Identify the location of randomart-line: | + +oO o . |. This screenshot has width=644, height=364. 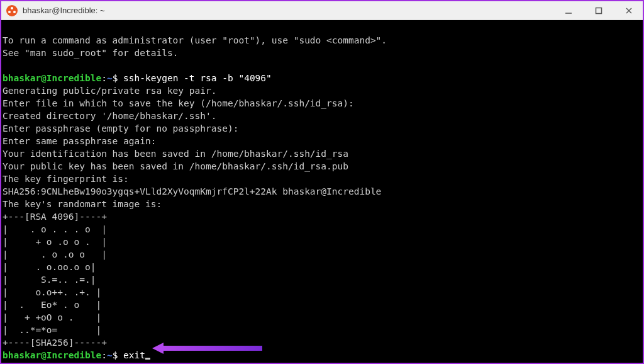
(52, 317).